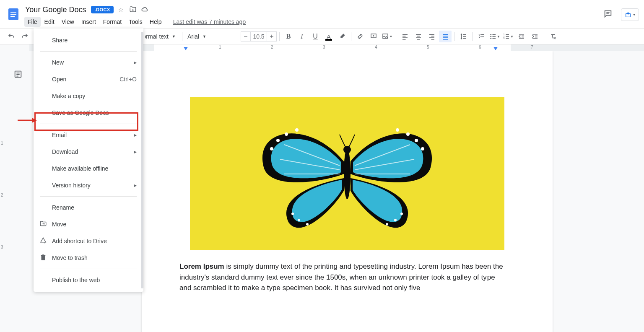  I want to click on menu-item-email: Email▸, so click(88, 135).